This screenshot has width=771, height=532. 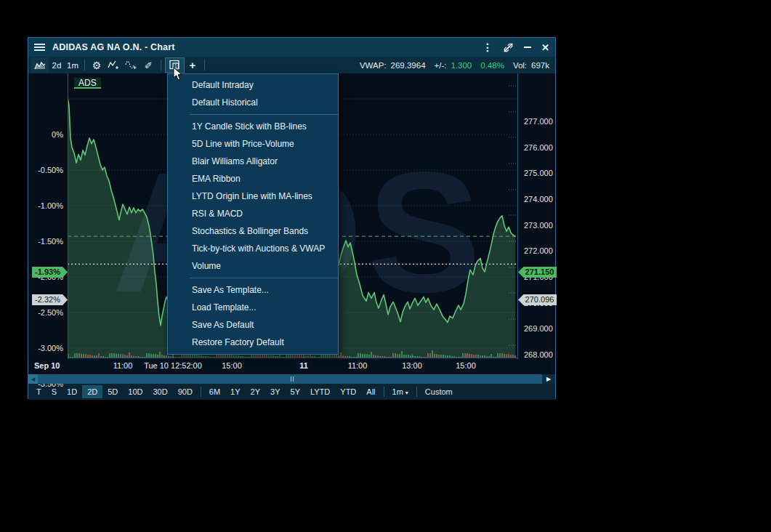 What do you see at coordinates (320, 392) in the screenshot?
I see `period-button-lytd: LYTD` at bounding box center [320, 392].